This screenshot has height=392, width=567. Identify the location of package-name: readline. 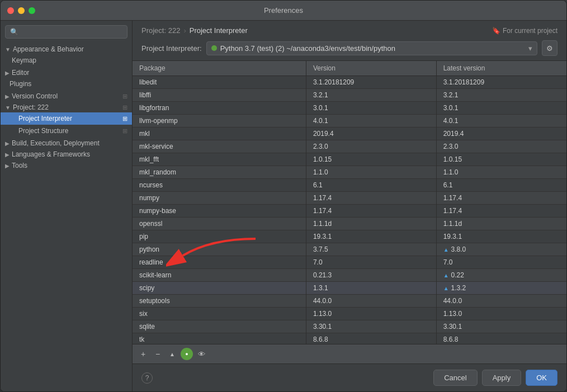
(219, 263).